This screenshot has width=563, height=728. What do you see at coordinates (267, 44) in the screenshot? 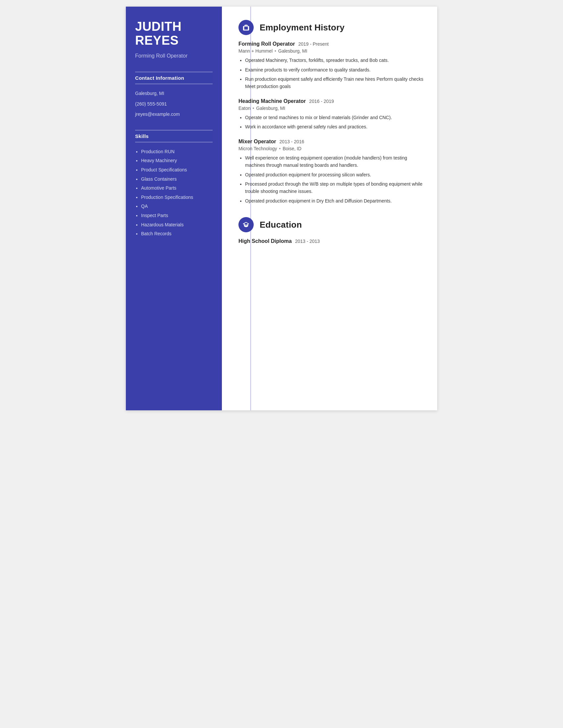
I see `job-title: Forming Roll Operator` at bounding box center [267, 44].